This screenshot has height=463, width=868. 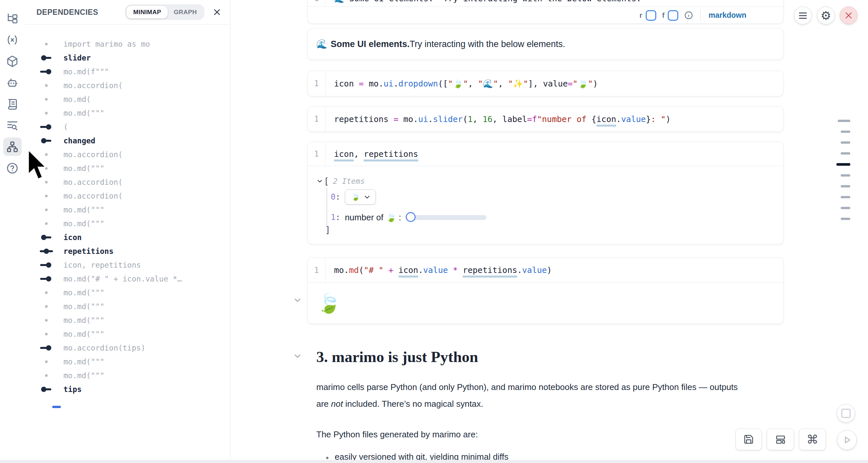 What do you see at coordinates (12, 61) in the screenshot?
I see `package-icon` at bounding box center [12, 61].